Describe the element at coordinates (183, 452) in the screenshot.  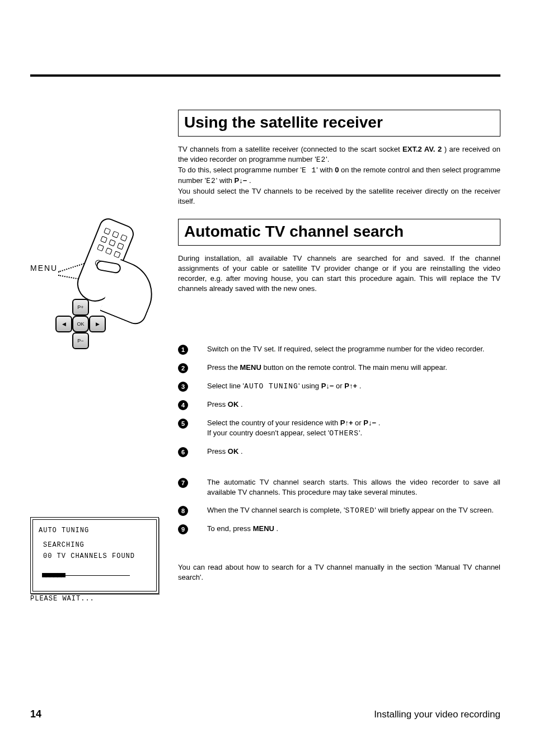
I see `step-number-badge: 6` at that location.